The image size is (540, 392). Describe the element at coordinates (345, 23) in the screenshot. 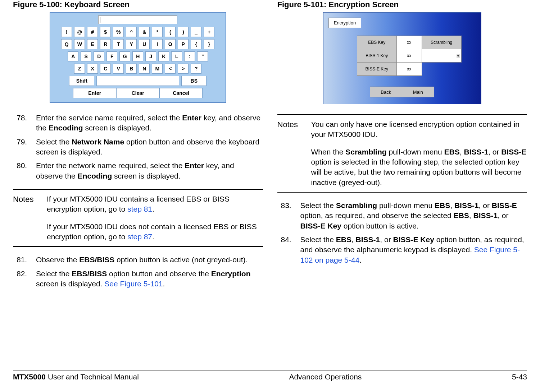

I see `encryption-tab: Encryption` at that location.